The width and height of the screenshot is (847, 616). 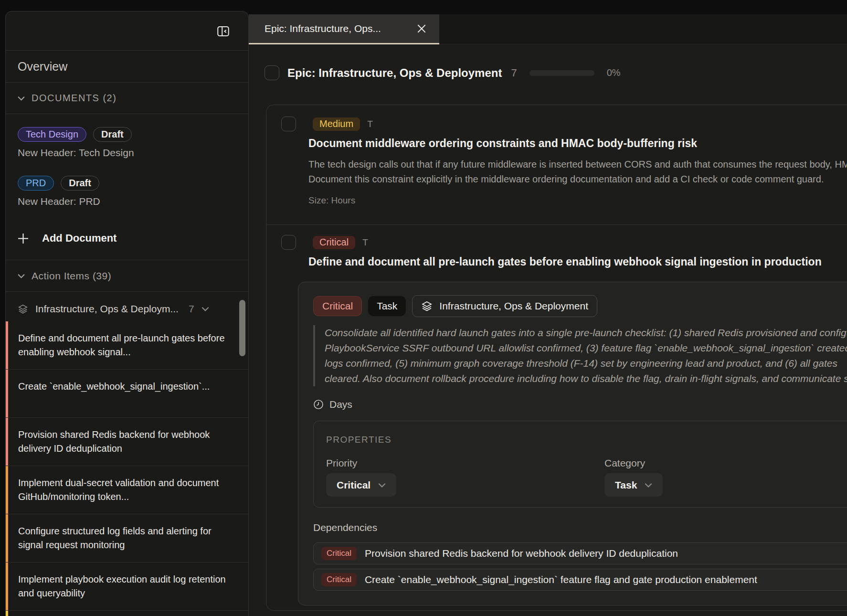 I want to click on document-title: New Header: Tech Design, so click(x=127, y=153).